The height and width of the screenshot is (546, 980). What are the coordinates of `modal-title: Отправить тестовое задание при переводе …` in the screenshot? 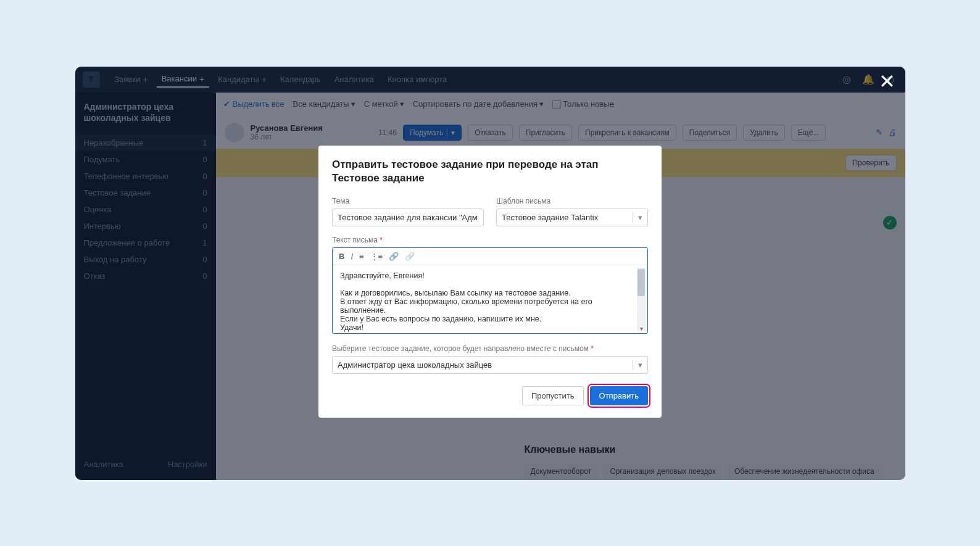 It's located at (490, 172).